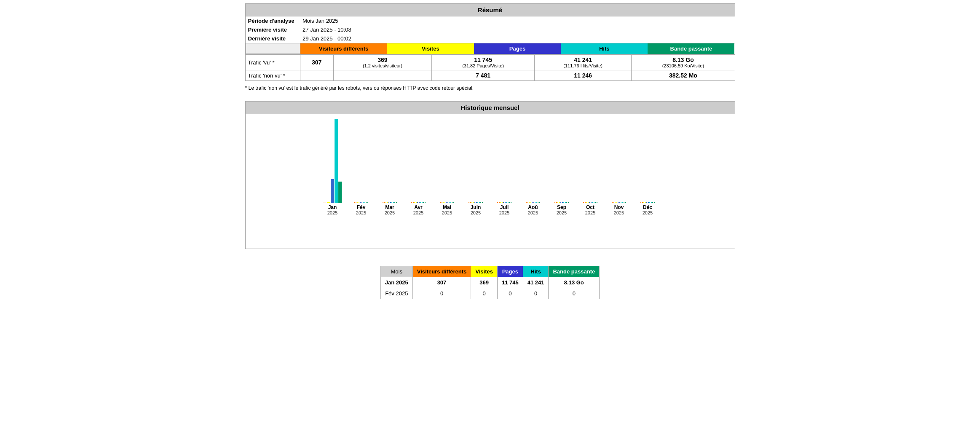 This screenshot has height=423, width=980. What do you see at coordinates (389, 207) in the screenshot?
I see `month-label: Mar` at bounding box center [389, 207].